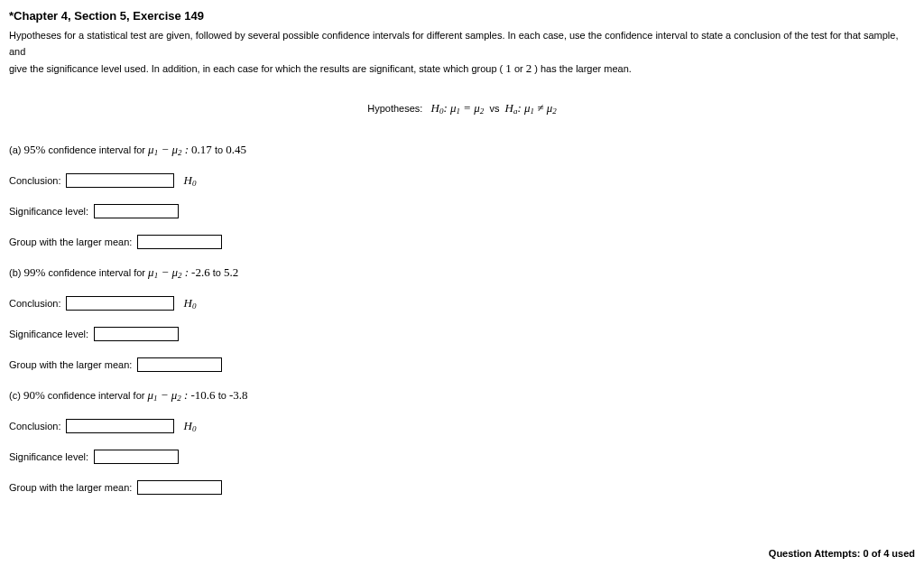 This screenshot has width=924, height=566. Describe the element at coordinates (189, 181) in the screenshot. I see `h0-text-a: H0` at that location.